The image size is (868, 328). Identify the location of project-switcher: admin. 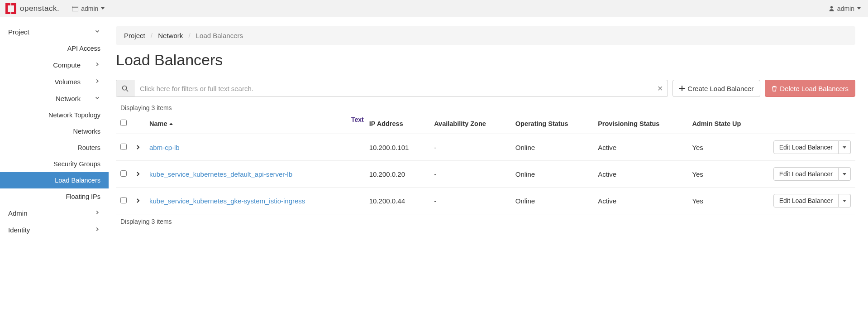
(88, 9).